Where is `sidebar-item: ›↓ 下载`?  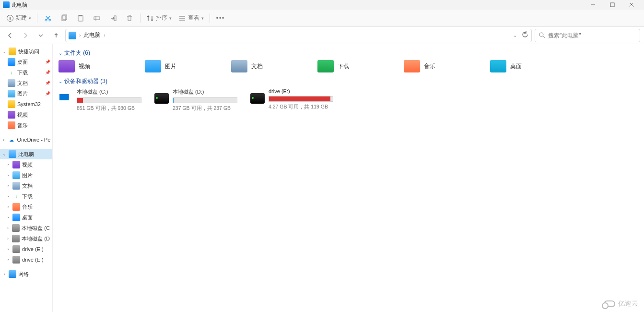 sidebar-item: ›↓ 下载 is located at coordinates (26, 196).